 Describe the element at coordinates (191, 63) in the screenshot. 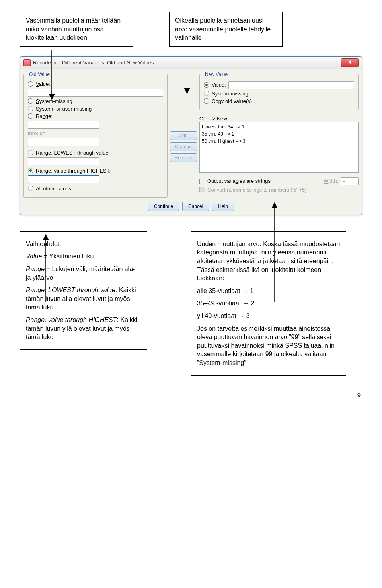

I see `titlebar: Recode into Different Variables: Old and…` at that location.